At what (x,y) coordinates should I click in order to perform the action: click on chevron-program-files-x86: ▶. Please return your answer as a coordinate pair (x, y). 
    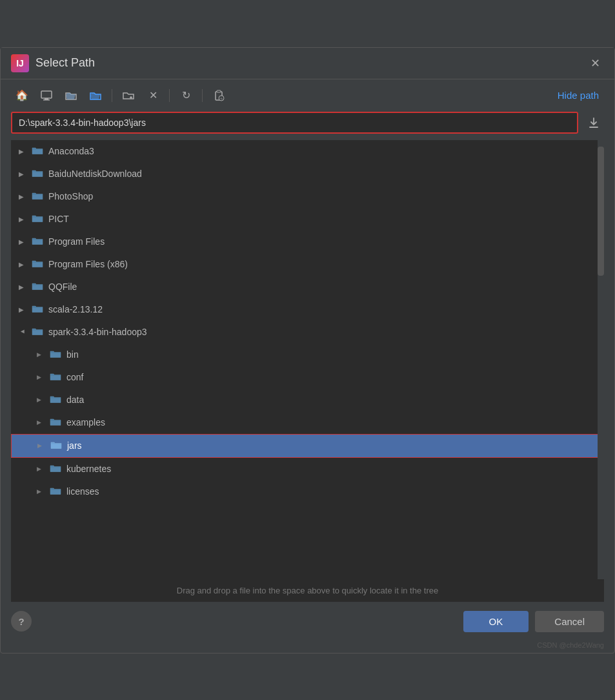
    Looking at the image, I should click on (23, 265).